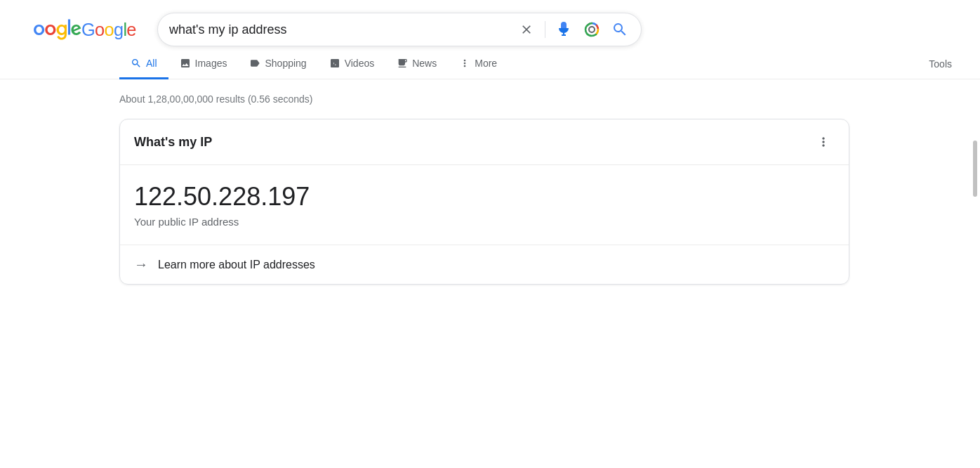 Image resolution: width=980 pixels, height=468 pixels. I want to click on search-bar-wrapper: what's my ip address, so click(399, 30).